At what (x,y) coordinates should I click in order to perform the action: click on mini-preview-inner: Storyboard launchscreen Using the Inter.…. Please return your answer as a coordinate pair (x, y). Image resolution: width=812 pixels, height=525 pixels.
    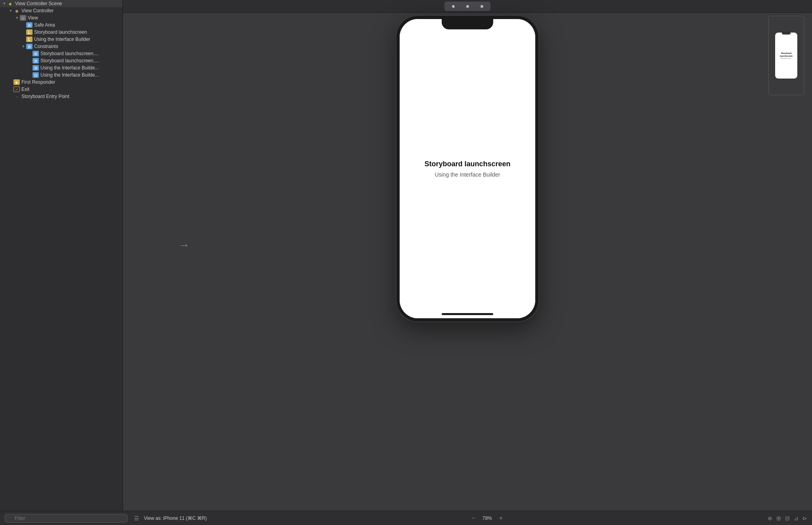
    Looking at the image, I should click on (786, 56).